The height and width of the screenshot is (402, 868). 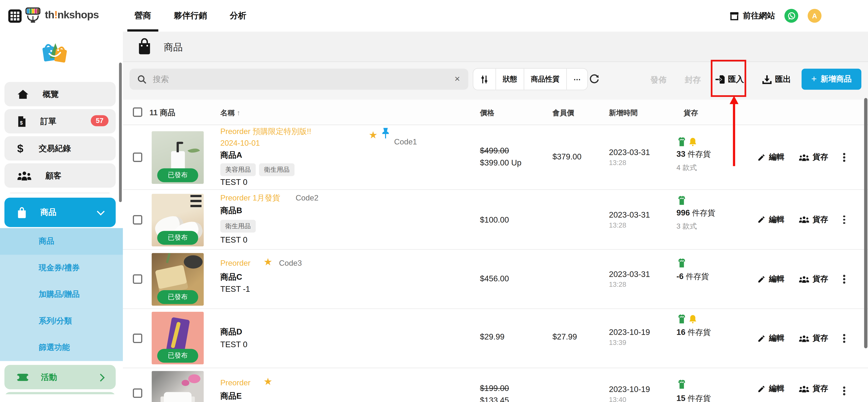 What do you see at coordinates (373, 135) in the screenshot?
I see `star-icon: ★` at bounding box center [373, 135].